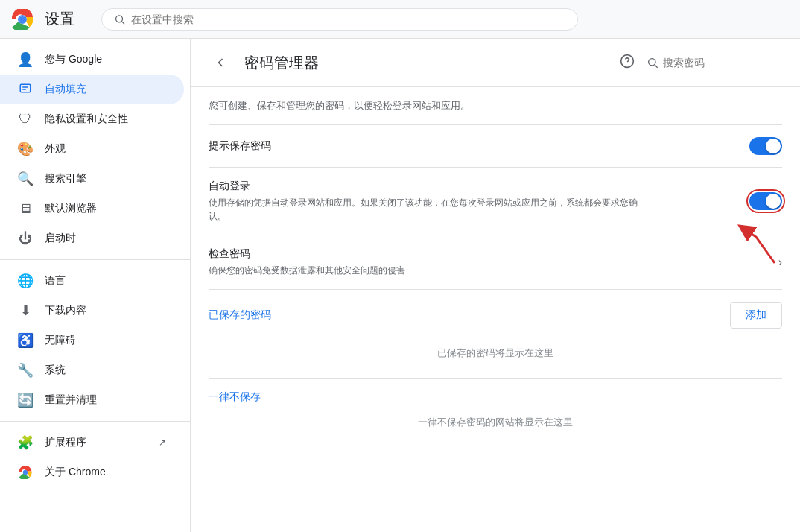 Image resolution: width=800 pixels, height=532 pixels. I want to click on sidebar-item-download: ⬇ 下载内容, so click(92, 311).